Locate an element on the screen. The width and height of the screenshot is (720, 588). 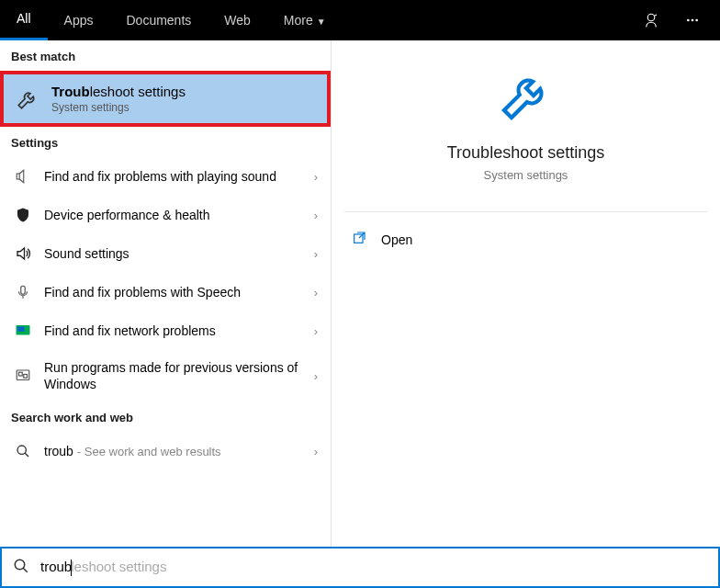
tabs-group: All Apps Documents Web More▼ is located at coordinates (171, 20).